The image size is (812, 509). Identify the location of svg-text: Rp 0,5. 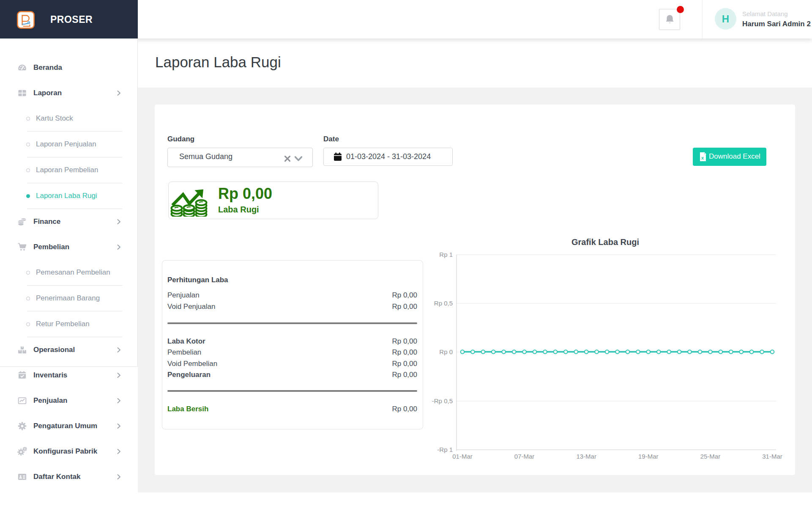
(443, 303).